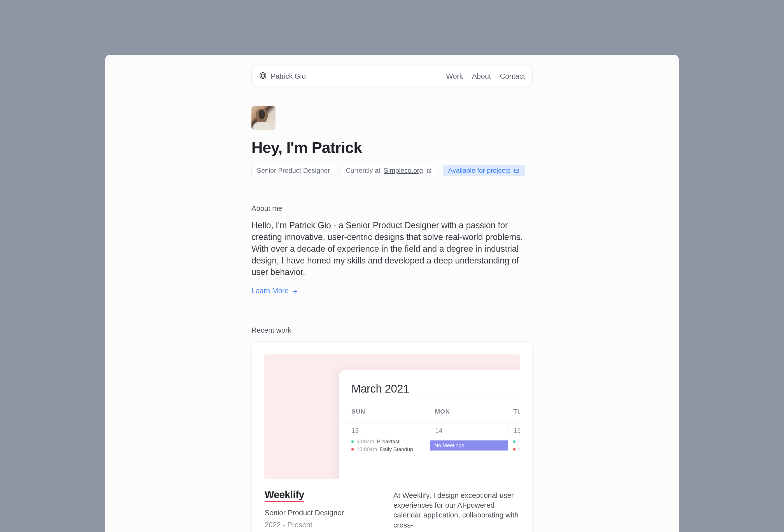 The height and width of the screenshot is (532, 784). What do you see at coordinates (392, 141) in the screenshot?
I see `hero: Hey, I'm Patrick Senior Product Designer…` at bounding box center [392, 141].